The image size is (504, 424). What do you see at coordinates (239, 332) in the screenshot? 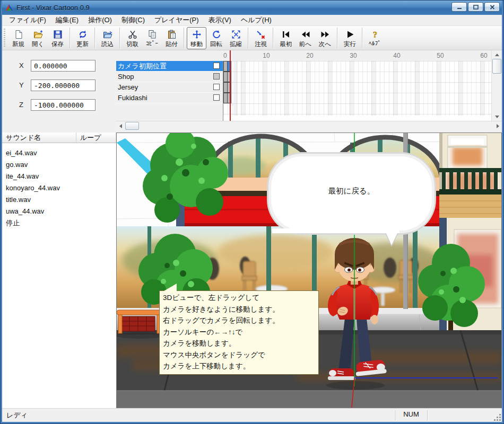
I see `tooltip-line: カーソルキーの←→↑↓で` at bounding box center [239, 332].